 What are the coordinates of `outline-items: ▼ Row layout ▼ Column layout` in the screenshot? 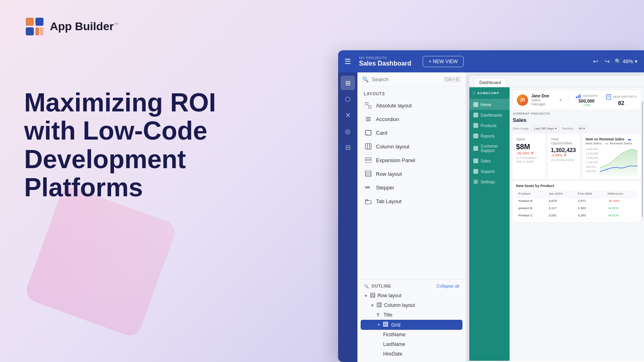 It's located at (411, 325).